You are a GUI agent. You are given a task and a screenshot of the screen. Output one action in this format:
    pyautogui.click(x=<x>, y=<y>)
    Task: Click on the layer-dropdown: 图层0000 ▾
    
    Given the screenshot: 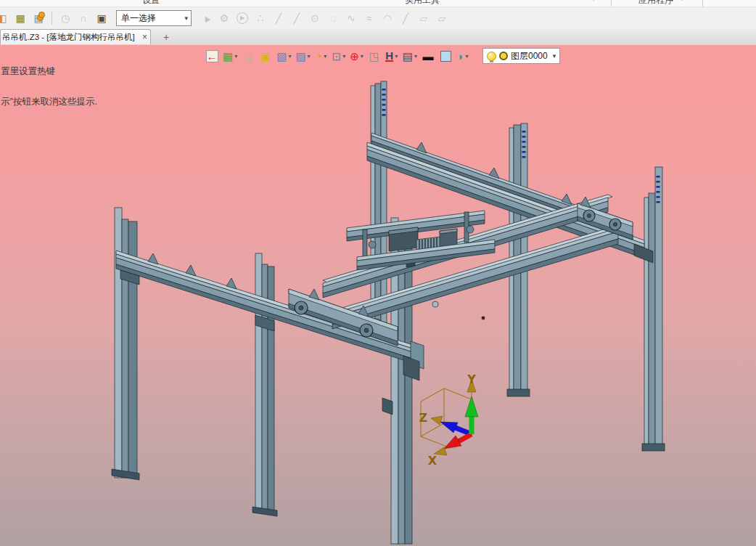 What is the action you would take?
    pyautogui.click(x=521, y=56)
    